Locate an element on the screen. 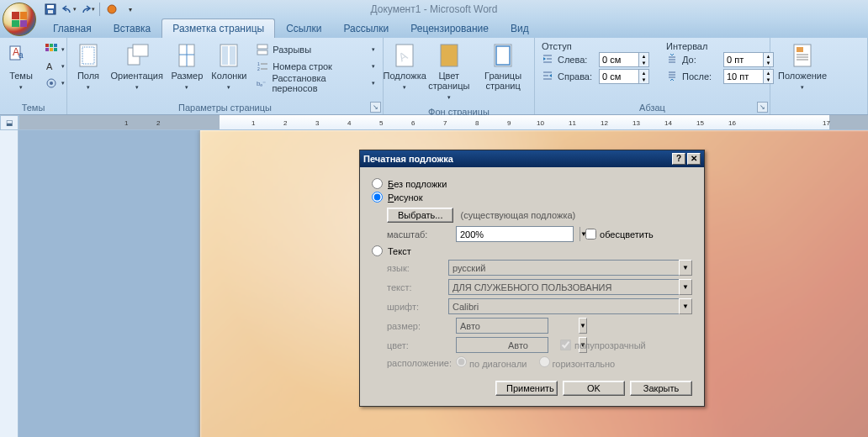  group-label-paragraph: Абзац is located at coordinates (653, 108).